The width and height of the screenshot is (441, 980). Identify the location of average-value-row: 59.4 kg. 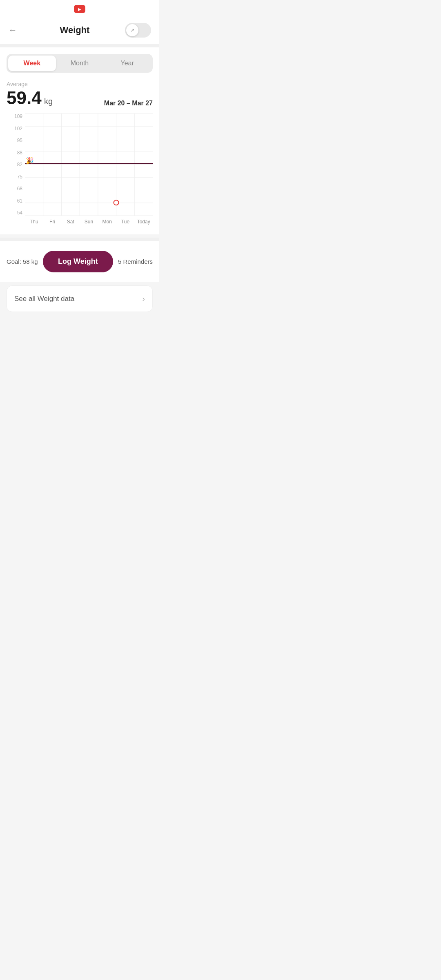
(29, 98).